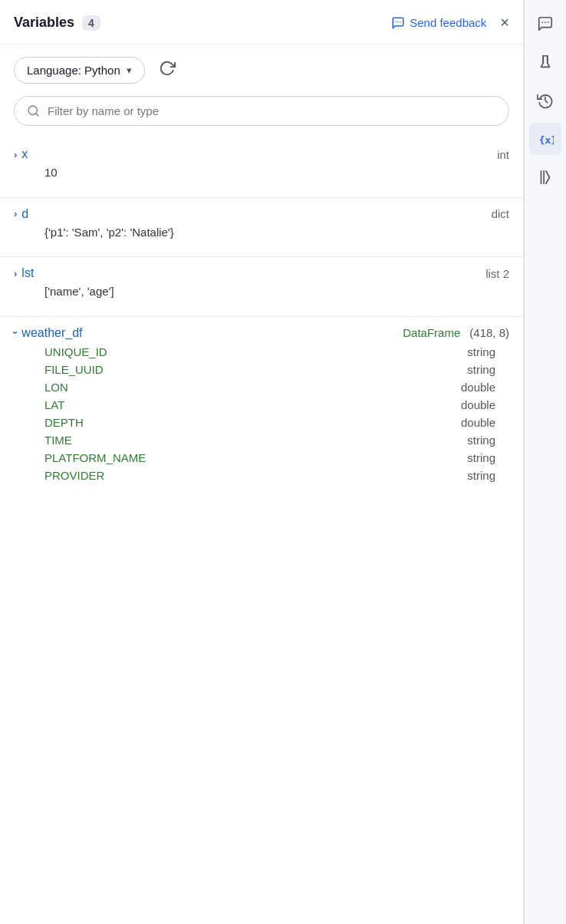 The width and height of the screenshot is (566, 924). Describe the element at coordinates (262, 167) in the screenshot. I see `variable-item-x: › x int 10` at that location.